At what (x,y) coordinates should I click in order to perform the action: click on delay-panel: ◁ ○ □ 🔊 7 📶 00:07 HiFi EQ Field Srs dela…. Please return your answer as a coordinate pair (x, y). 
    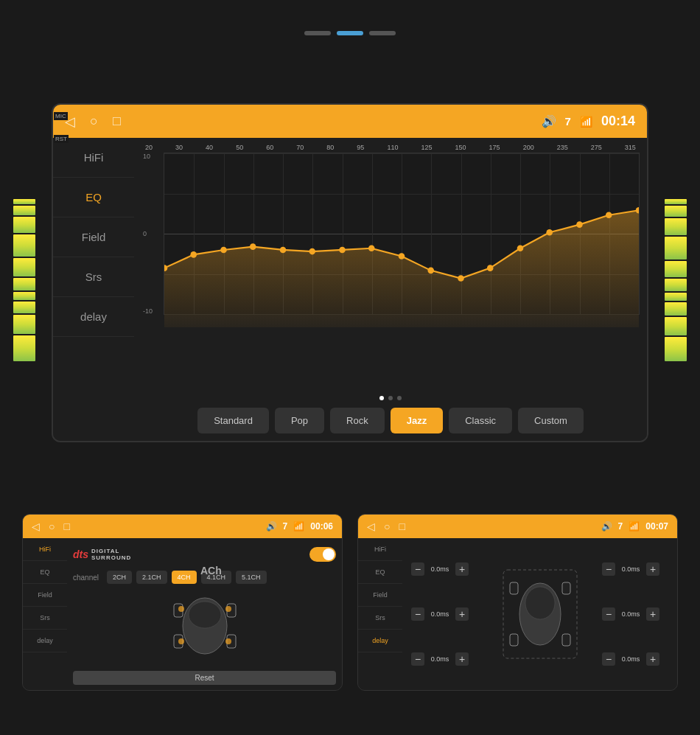
    Looking at the image, I should click on (517, 602).